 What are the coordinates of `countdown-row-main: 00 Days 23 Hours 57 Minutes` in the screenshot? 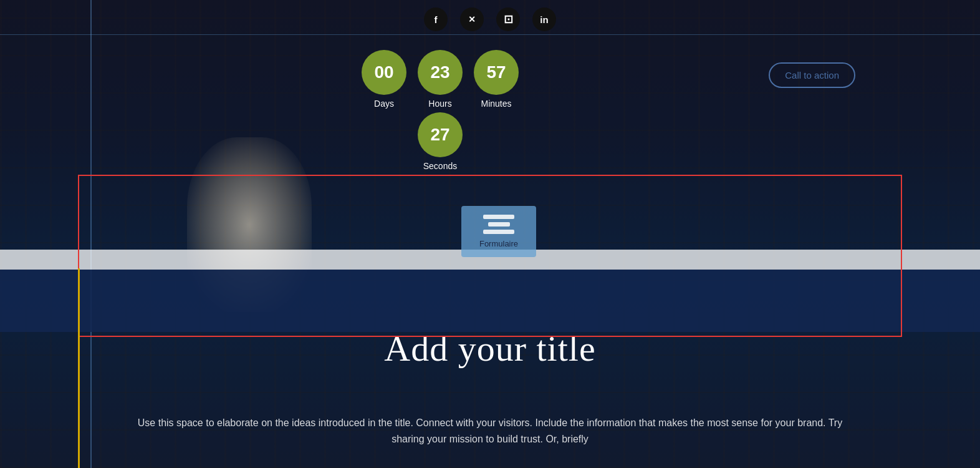 It's located at (440, 79).